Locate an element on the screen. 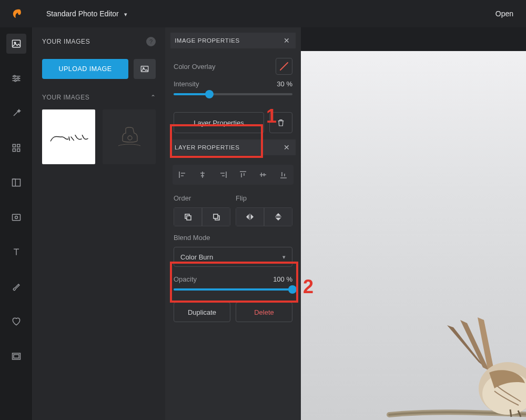 This screenshot has width=526, height=420. order-label: Order is located at coordinates (202, 198).